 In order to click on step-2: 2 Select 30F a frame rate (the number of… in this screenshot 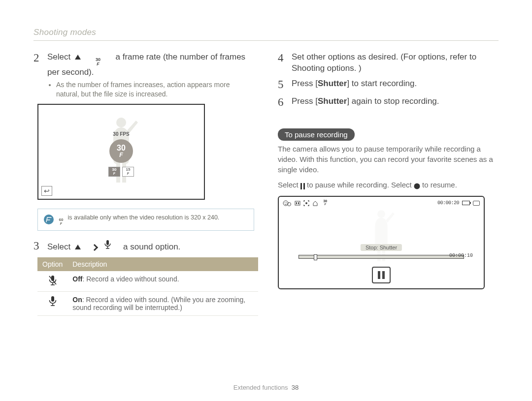, I will do `click(144, 75)`.